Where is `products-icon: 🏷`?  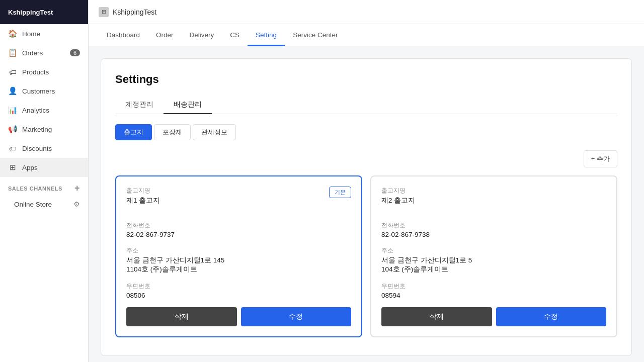
products-icon: 🏷 is located at coordinates (13, 72).